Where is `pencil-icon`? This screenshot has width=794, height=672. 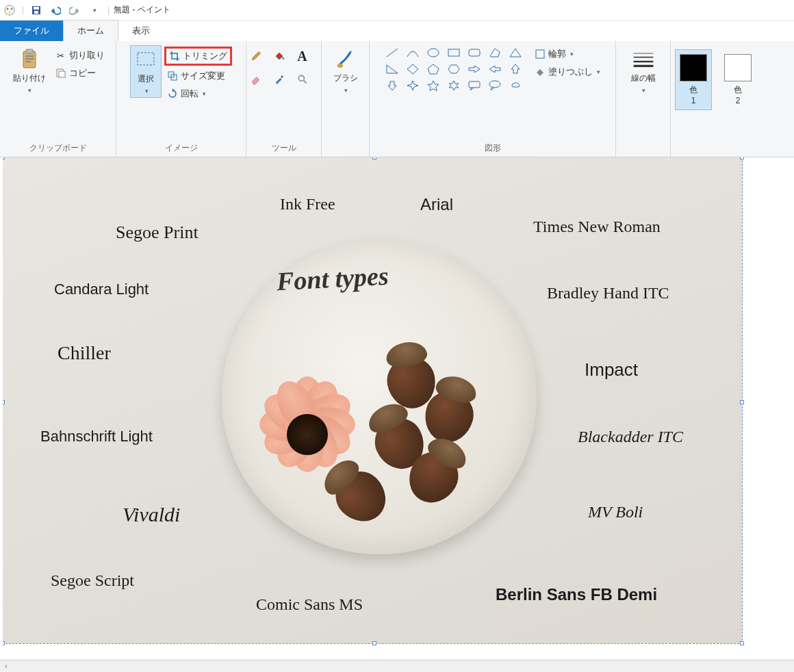 pencil-icon is located at coordinates (256, 56).